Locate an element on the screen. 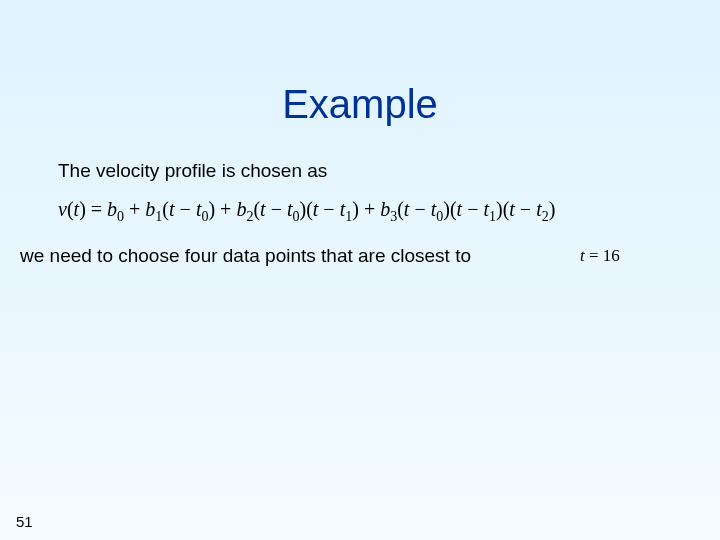  condition-t-equals-16: t = 16 is located at coordinates (600, 256).